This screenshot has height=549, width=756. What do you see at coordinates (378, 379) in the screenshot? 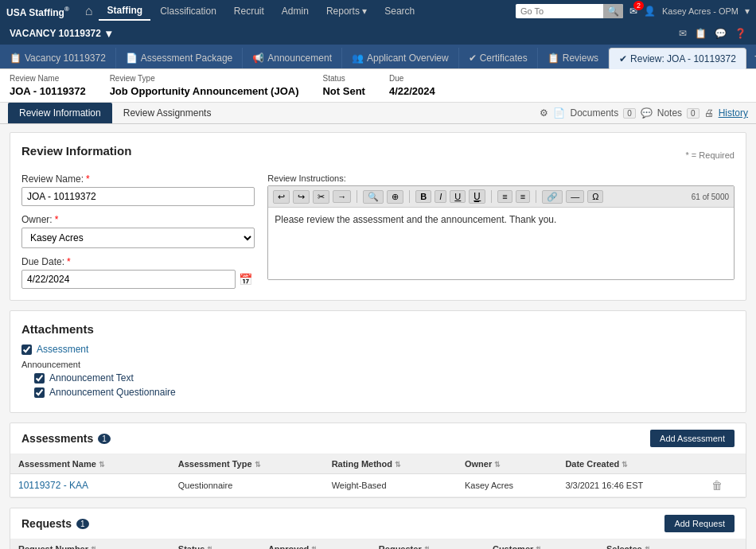
I see `announcement-group: Announcement Announcement Text Announcem…` at bounding box center [378, 379].